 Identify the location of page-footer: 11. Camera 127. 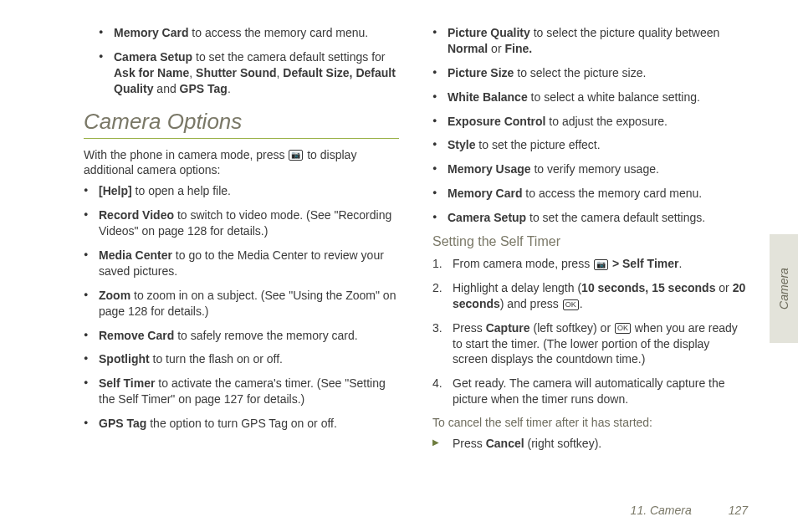
(689, 510).